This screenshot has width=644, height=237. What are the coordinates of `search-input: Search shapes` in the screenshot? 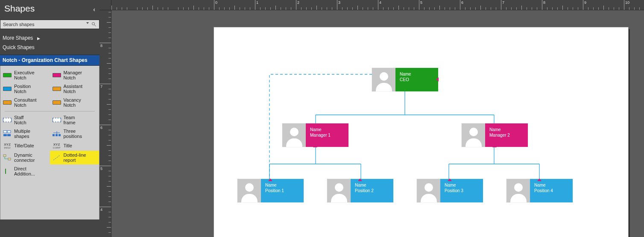 It's located at (50, 24).